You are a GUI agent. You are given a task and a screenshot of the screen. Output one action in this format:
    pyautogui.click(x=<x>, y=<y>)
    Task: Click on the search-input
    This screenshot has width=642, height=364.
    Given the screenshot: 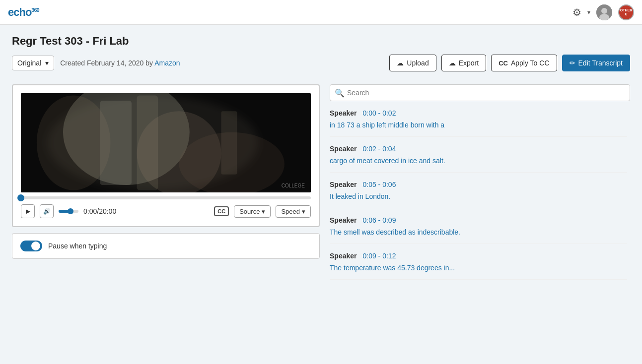 What is the action you would take?
    pyautogui.click(x=480, y=93)
    